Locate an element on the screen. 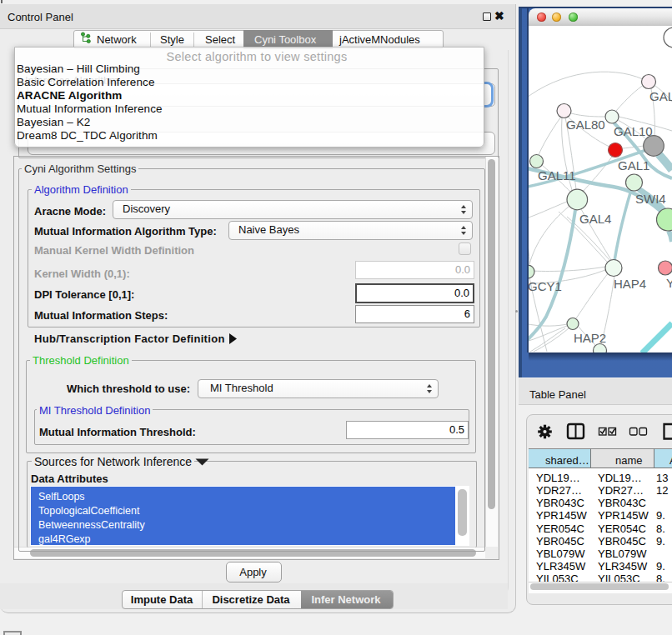 The height and width of the screenshot is (635, 672). svg-text: SWI4 is located at coordinates (650, 198).